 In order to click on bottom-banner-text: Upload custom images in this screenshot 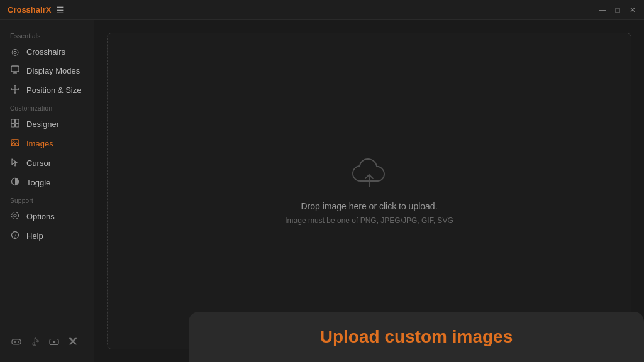, I will do `click(416, 337)`.